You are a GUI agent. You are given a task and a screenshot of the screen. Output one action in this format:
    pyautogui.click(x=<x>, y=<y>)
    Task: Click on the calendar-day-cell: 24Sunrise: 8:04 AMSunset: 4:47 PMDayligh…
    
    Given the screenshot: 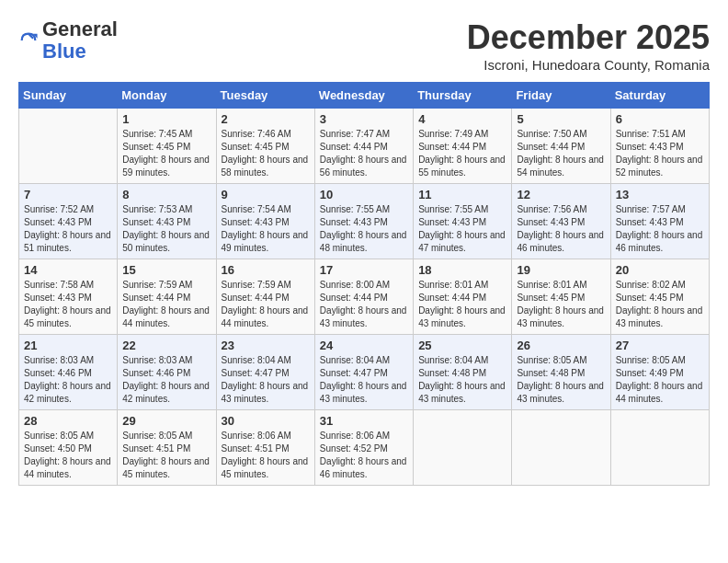 What is the action you would take?
    pyautogui.click(x=364, y=373)
    